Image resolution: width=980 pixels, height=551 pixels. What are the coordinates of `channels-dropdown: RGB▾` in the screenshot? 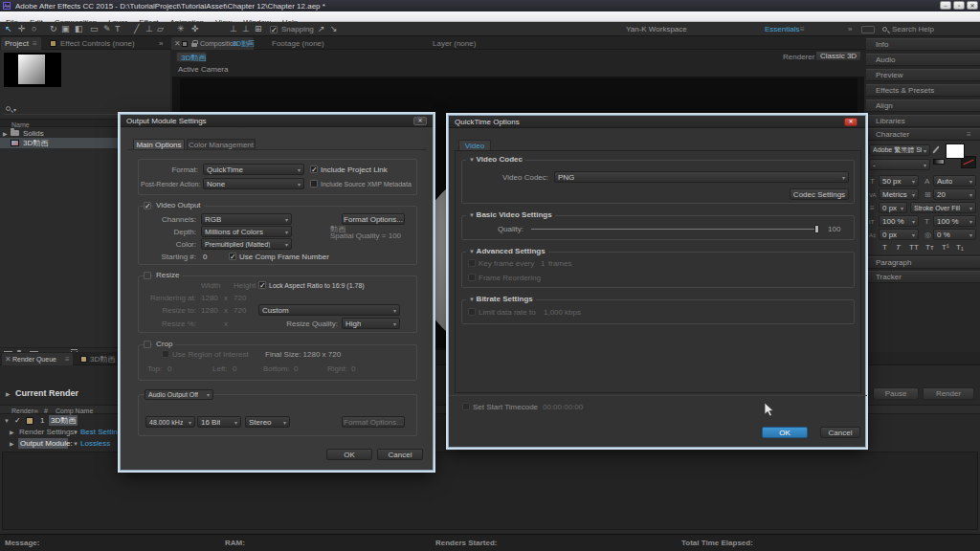 It's located at (247, 219).